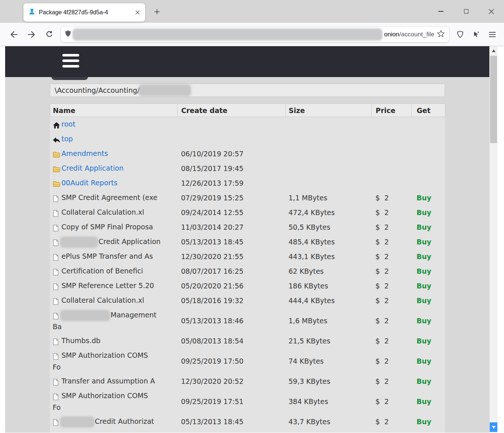 The height and width of the screenshot is (433, 504). Describe the element at coordinates (69, 124) in the screenshot. I see `item-name: root` at that location.